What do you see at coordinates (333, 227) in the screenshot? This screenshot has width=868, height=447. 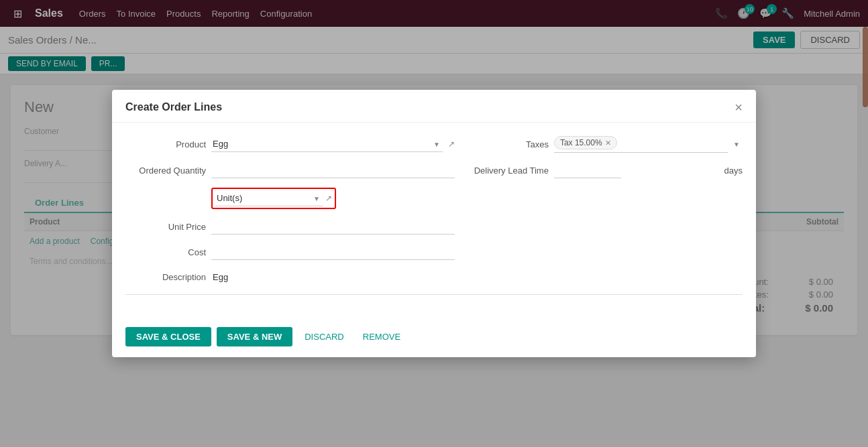 I see `unit-price-input: 5` at bounding box center [333, 227].